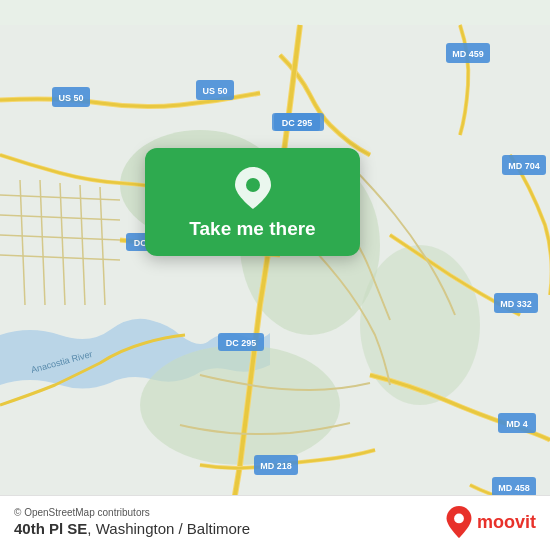 This screenshot has width=550, height=550. Describe the element at coordinates (517, 424) in the screenshot. I see `svg-text: MD 4` at that location.